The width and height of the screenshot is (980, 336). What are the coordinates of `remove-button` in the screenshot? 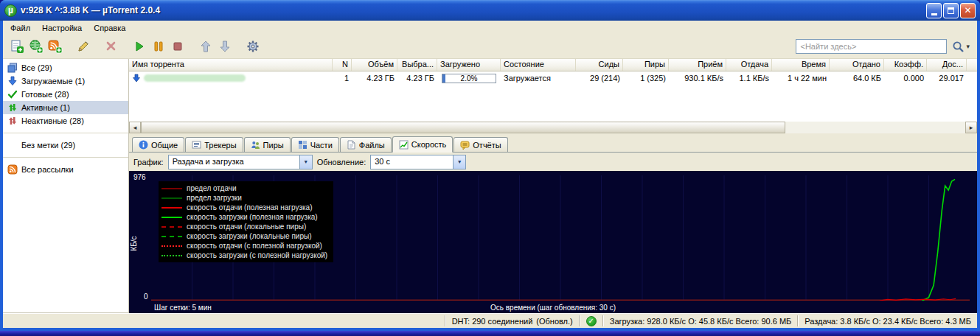 It's located at (111, 46).